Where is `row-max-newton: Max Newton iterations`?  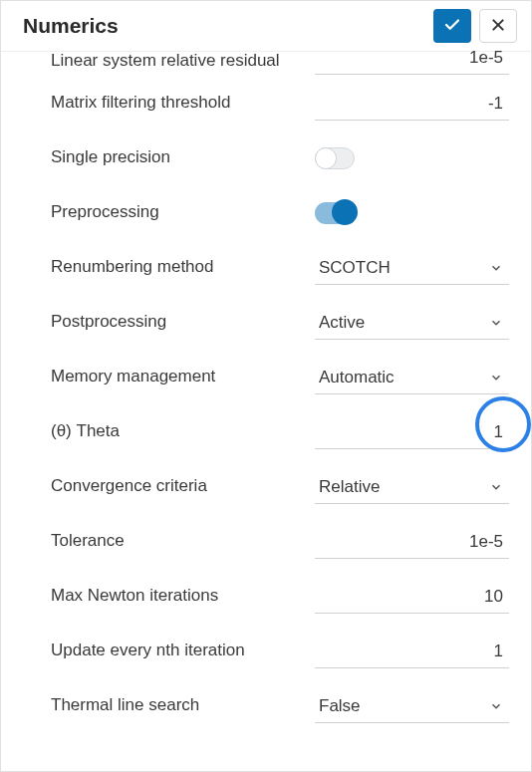 row-max-newton: Max Newton iterations is located at coordinates (280, 596).